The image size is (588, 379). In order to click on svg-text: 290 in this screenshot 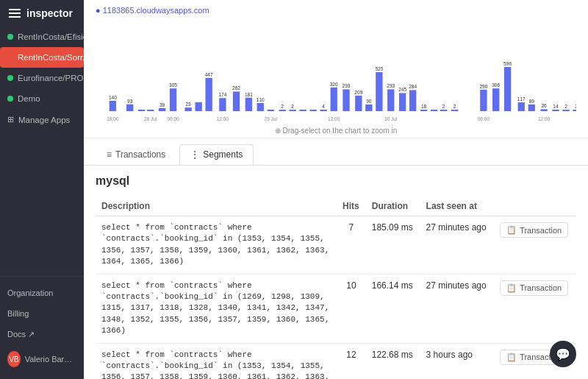, I will do `click(484, 87)`.